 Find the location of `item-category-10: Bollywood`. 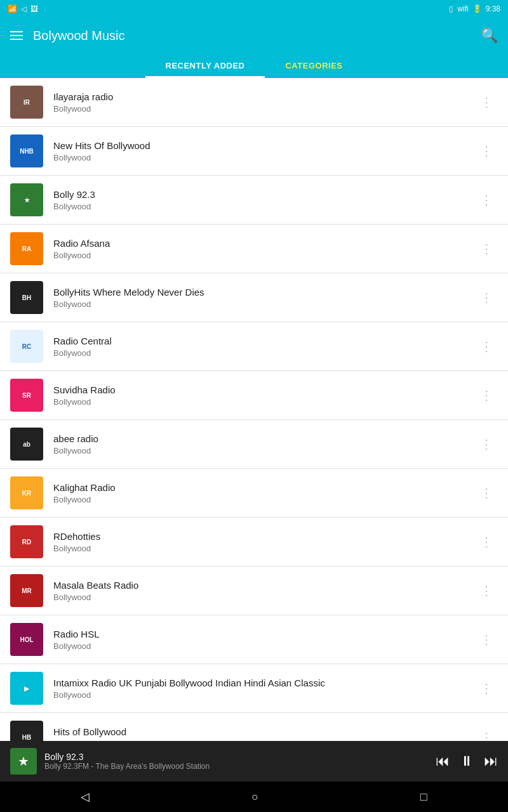

item-category-10: Bollywood is located at coordinates (264, 548).